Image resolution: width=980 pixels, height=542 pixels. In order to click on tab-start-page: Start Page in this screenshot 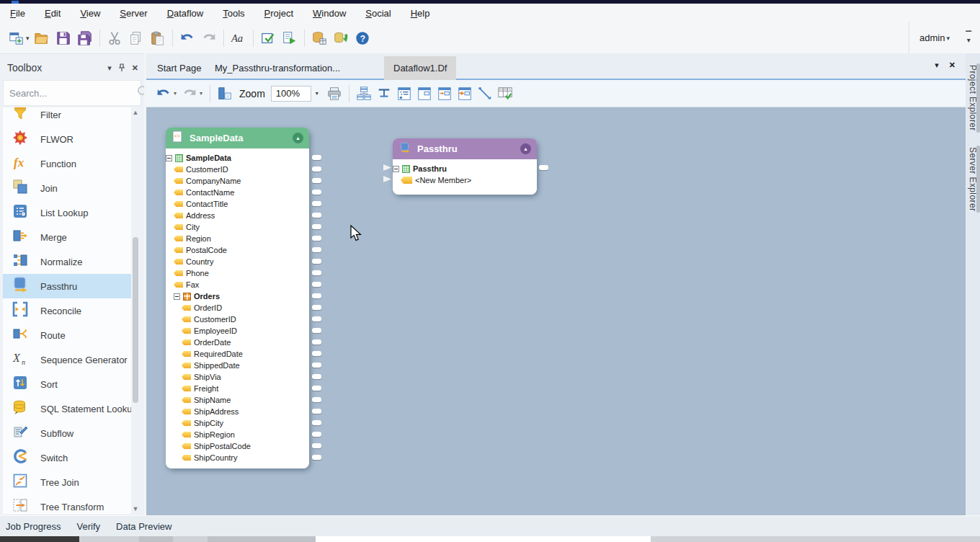, I will do `click(179, 68)`.